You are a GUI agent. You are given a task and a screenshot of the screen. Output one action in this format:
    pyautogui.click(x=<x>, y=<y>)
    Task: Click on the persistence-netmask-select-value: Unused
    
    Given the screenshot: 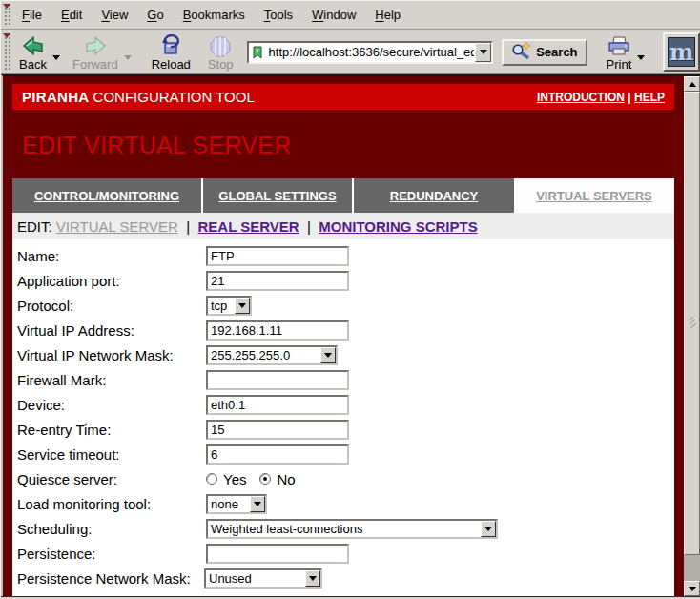 What is the action you would take?
    pyautogui.click(x=256, y=578)
    